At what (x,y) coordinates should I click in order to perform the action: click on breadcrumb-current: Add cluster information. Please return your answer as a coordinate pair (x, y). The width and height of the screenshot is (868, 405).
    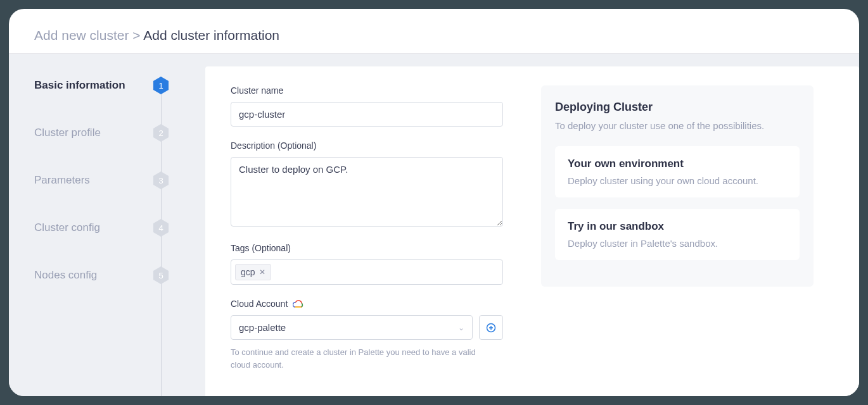
    Looking at the image, I should click on (212, 35).